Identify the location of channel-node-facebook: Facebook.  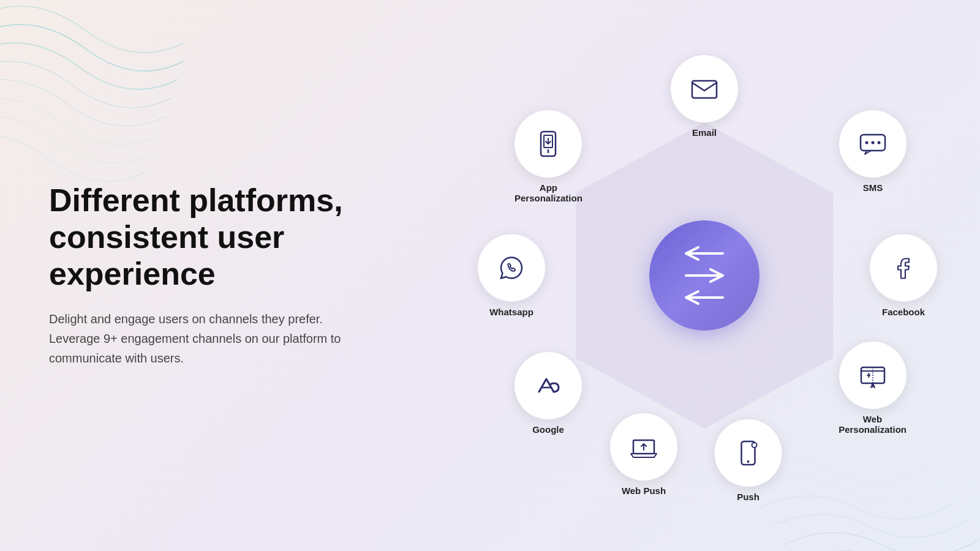
(903, 276).